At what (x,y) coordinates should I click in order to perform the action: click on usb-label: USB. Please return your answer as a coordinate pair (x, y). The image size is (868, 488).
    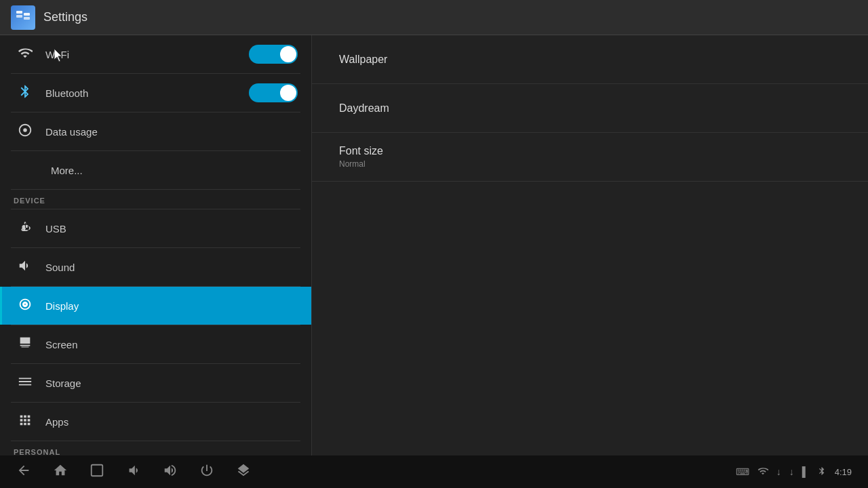
    Looking at the image, I should click on (172, 229).